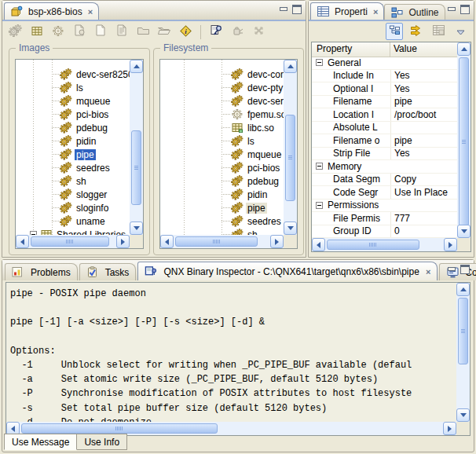  What do you see at coordinates (52, 11) in the screenshot?
I see `tab-bsp-x86-bios: bsp-x86-bios ×` at bounding box center [52, 11].